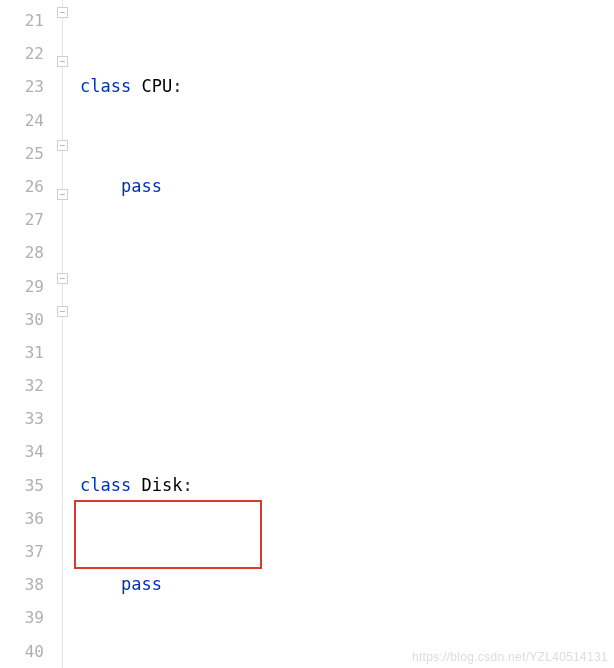 Image resolution: width=614 pixels, height=668 pixels. Describe the element at coordinates (22, 286) in the screenshot. I see `line-number: 29` at that location.